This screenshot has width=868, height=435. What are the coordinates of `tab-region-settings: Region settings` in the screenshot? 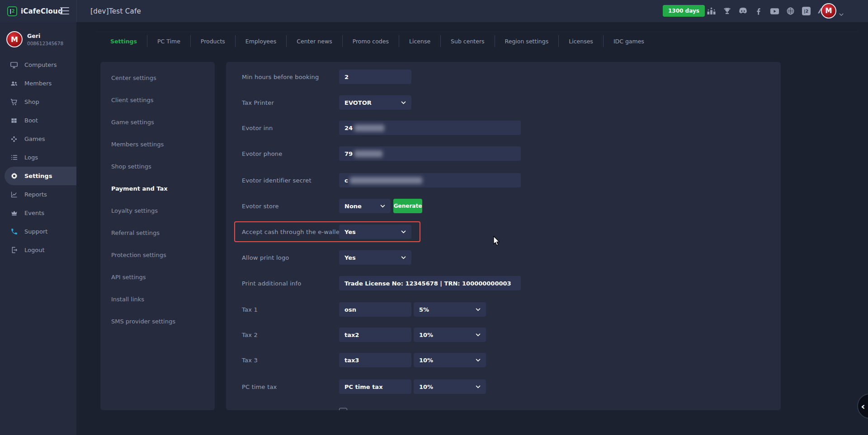 It's located at (527, 42).